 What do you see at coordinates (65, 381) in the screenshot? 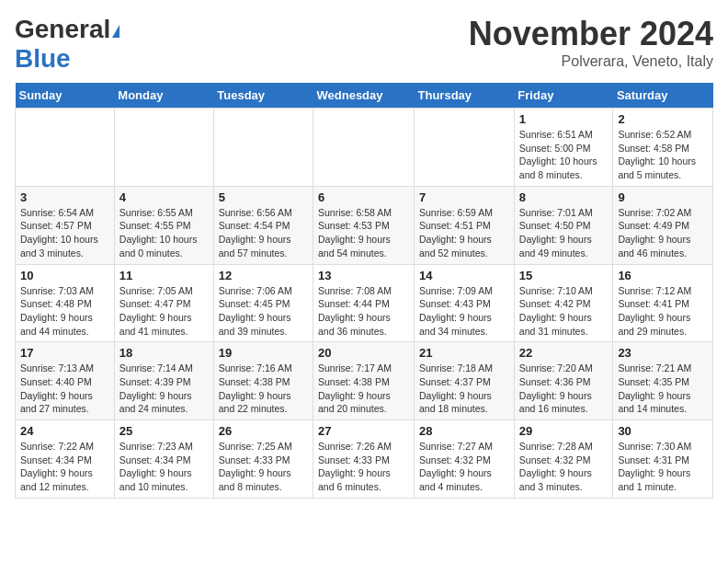
I see `calendar-cell: 17Sunrise: 7:13 AM Sunset: 4:40 PM Dayli…` at bounding box center [65, 381].